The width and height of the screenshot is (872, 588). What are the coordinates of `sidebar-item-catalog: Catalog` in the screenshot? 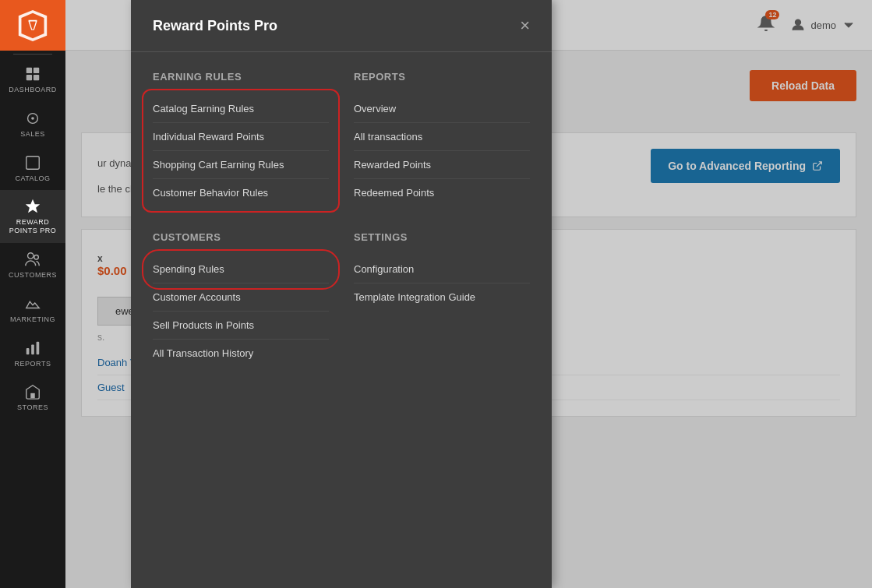 It's located at (33, 168).